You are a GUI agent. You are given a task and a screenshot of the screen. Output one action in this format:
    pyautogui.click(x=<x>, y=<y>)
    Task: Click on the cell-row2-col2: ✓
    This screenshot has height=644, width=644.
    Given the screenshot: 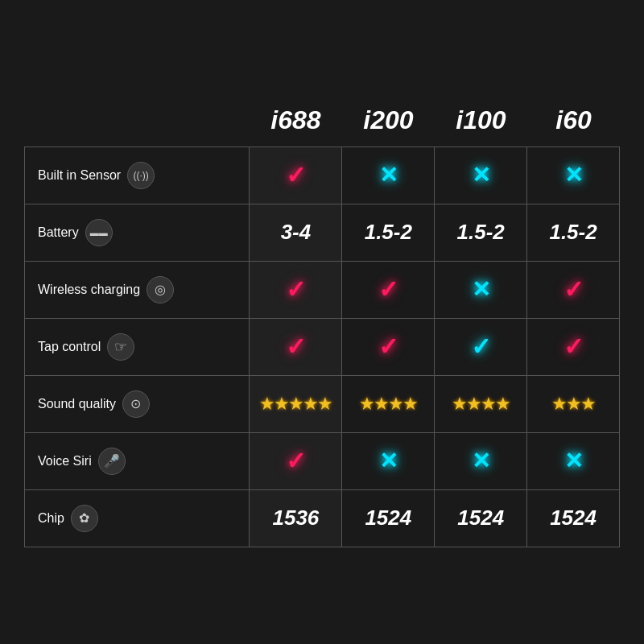 What is the action you would take?
    pyautogui.click(x=388, y=290)
    